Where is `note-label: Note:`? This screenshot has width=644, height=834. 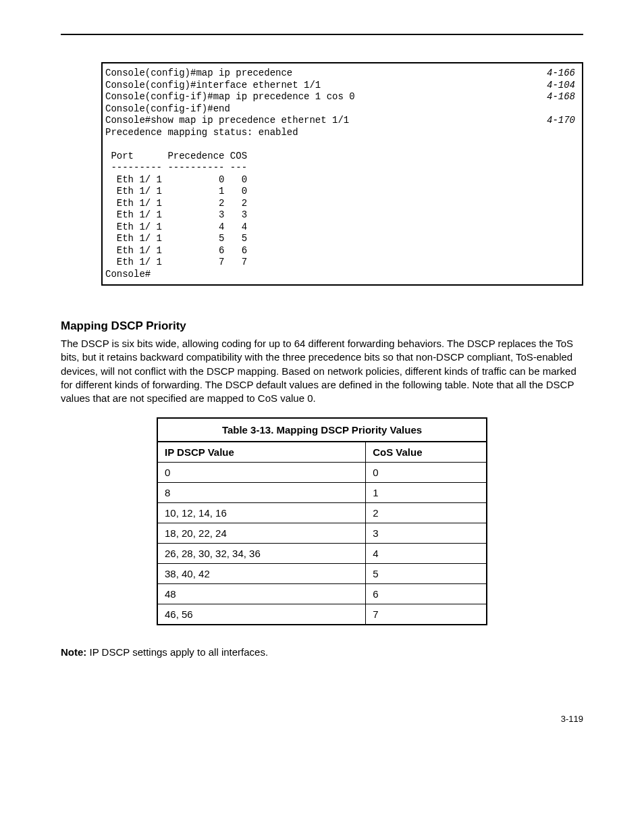 note-label: Note: is located at coordinates (74, 652).